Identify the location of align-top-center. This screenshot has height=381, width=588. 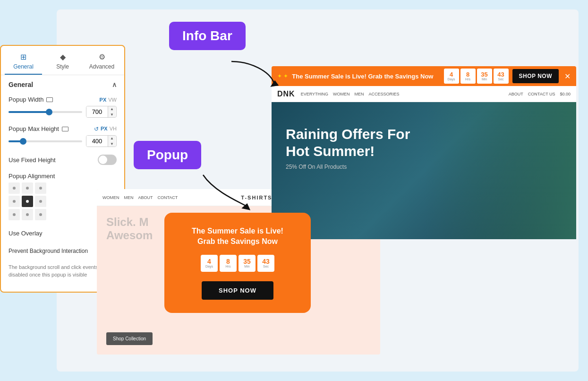
(27, 188).